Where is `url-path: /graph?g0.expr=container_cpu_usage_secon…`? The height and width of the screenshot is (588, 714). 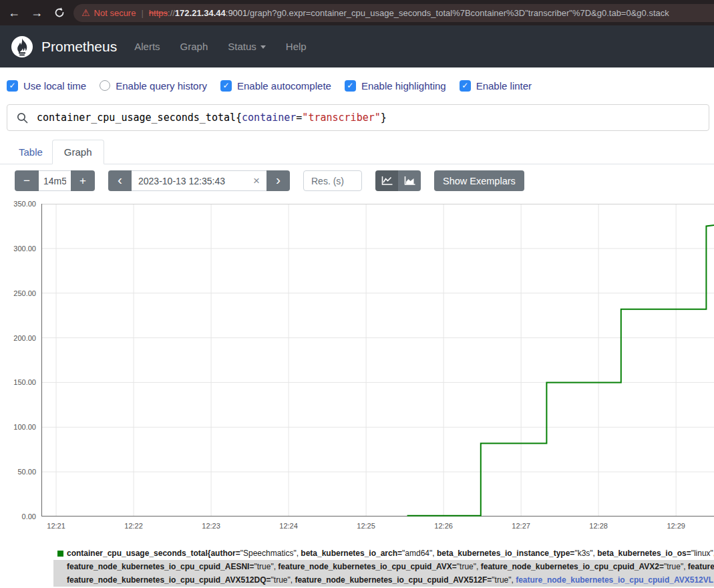
url-path: /graph?g0.expr=container_cpu_usage_secon… is located at coordinates (458, 13).